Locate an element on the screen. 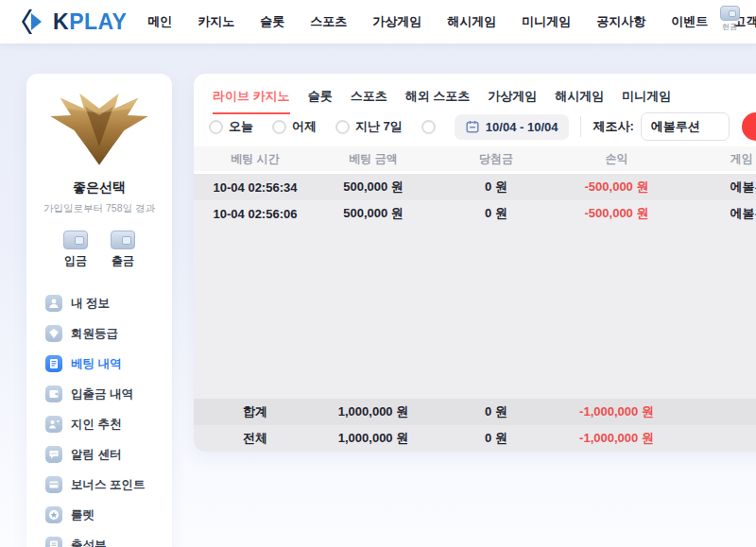 This screenshot has height=547, width=756. top-header: KPLAY 메인 카지노 슬롯 스포츠 가상게임 해시게임 미니게임 공지사항 … is located at coordinates (378, 22).